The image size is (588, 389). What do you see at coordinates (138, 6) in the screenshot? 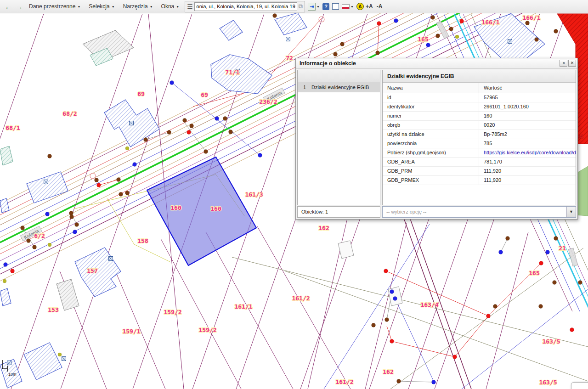
I see `menu-narzędzia: Narzędzia▼` at bounding box center [138, 6].